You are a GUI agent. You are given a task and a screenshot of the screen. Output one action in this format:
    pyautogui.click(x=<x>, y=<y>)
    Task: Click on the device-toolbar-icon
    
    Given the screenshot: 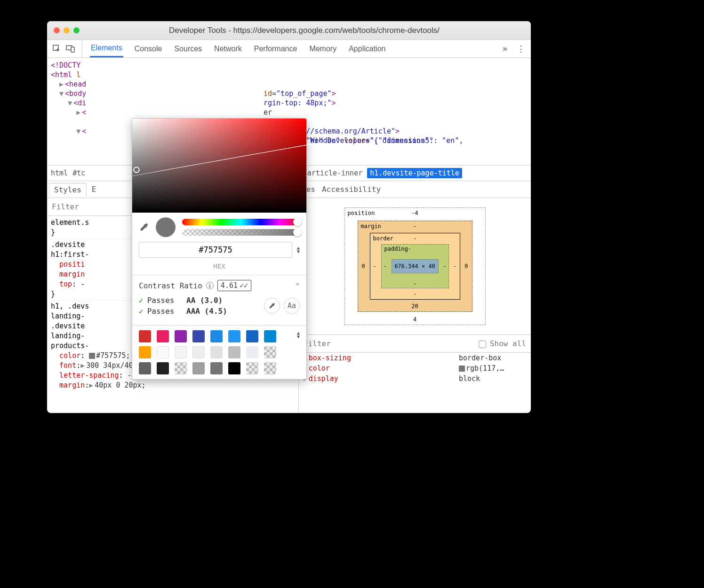 What is the action you would take?
    pyautogui.click(x=71, y=49)
    